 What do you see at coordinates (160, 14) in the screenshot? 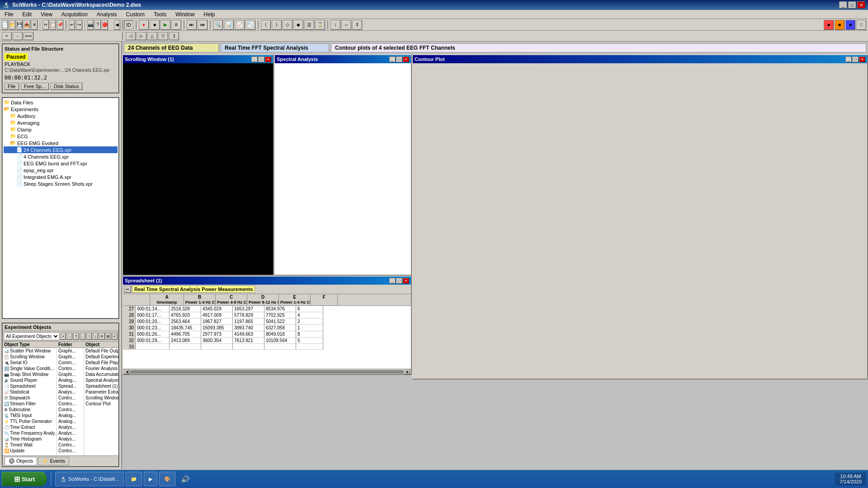
I see `menu-tools: Tools` at bounding box center [160, 14].